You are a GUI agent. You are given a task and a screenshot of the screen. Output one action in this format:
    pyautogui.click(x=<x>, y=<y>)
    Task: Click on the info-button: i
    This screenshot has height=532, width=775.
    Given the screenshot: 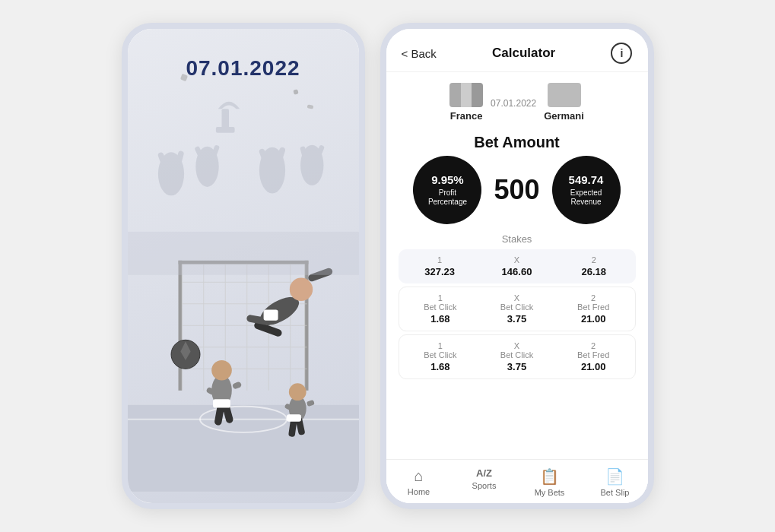 What is the action you would take?
    pyautogui.click(x=621, y=53)
    